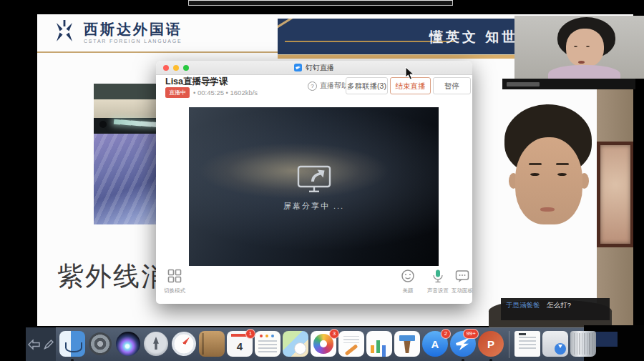 The height and width of the screenshot is (361, 644). I want to click on teacher-video, so click(580, 47).